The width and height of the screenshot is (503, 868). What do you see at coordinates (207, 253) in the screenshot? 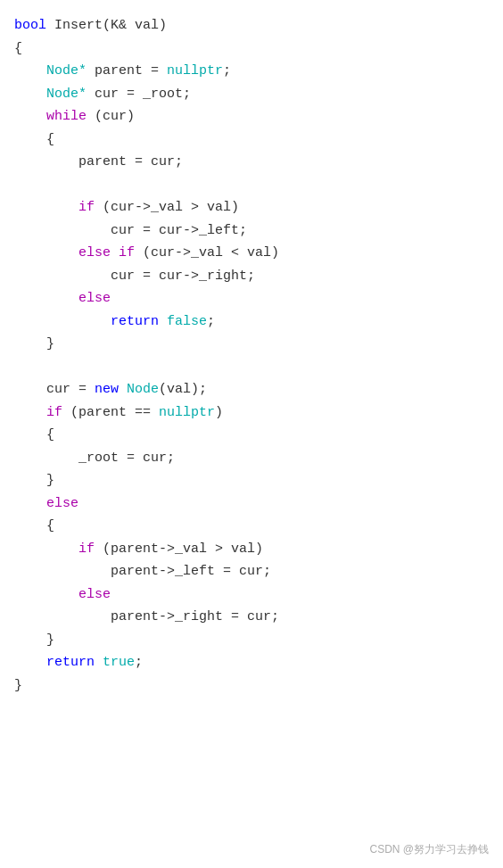
I see `code-token: (cur->_val < val)` at bounding box center [207, 253].